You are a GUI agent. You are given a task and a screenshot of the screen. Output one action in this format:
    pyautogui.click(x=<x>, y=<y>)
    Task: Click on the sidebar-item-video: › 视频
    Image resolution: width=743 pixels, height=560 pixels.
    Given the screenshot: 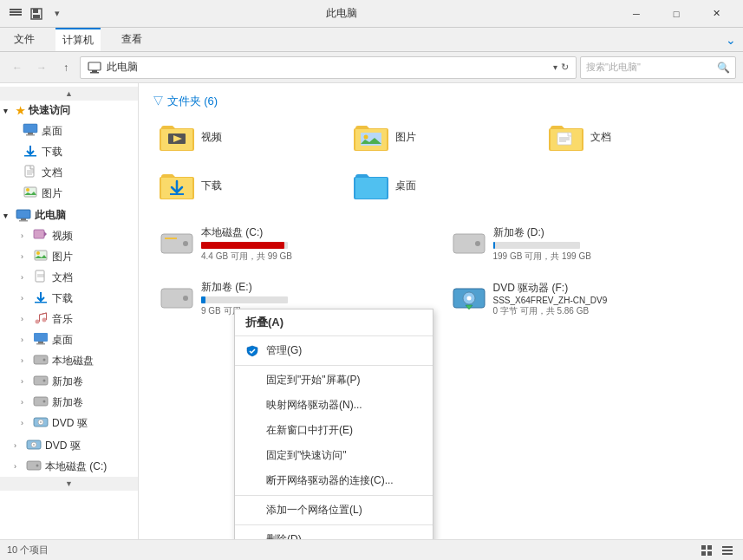 What is the action you would take?
    pyautogui.click(x=69, y=236)
    